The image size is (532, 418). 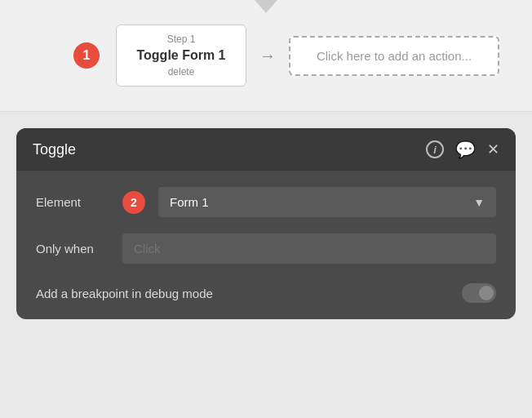 I want to click on element-label: Element, so click(x=73, y=202).